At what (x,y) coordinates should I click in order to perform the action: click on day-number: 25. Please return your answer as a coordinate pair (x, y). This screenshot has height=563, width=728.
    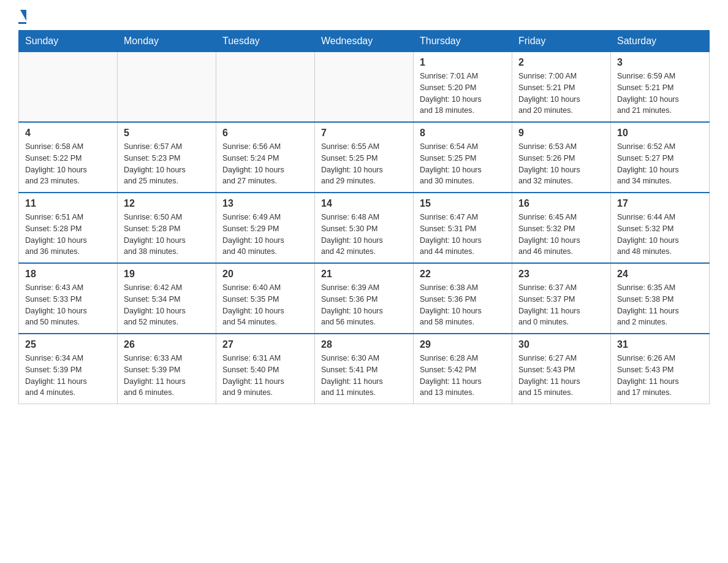
    Looking at the image, I should click on (68, 345).